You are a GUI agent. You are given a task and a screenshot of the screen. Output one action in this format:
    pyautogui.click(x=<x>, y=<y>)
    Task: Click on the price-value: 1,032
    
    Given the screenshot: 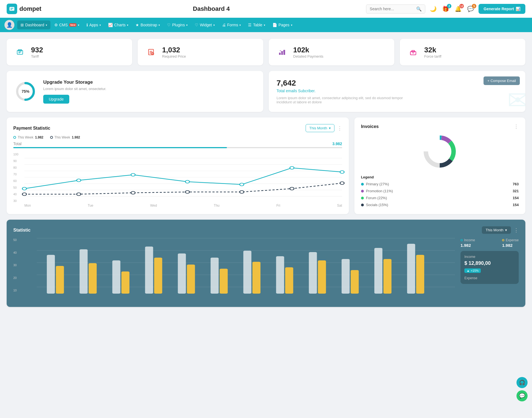 What is the action you would take?
    pyautogui.click(x=174, y=50)
    